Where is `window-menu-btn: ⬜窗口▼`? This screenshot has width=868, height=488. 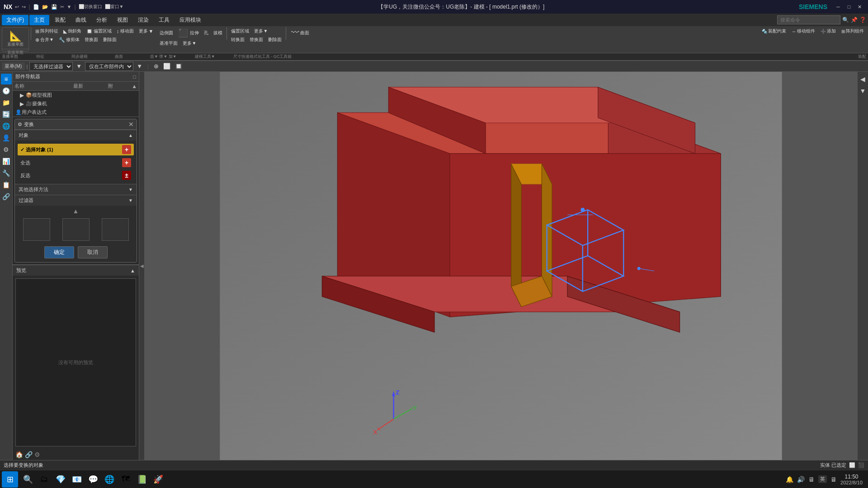
window-menu-btn: ⬜窗口▼ is located at coordinates (114, 7).